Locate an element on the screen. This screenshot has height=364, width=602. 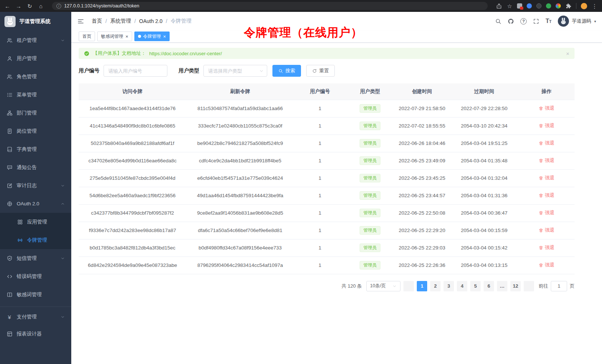
user-menu: 芋道源码 ▾ is located at coordinates (577, 21).